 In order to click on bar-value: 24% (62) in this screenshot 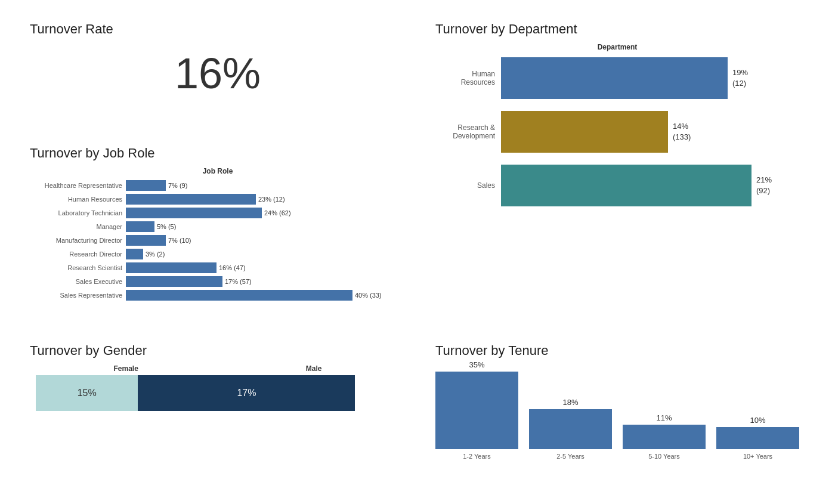, I will do `click(278, 213)`.